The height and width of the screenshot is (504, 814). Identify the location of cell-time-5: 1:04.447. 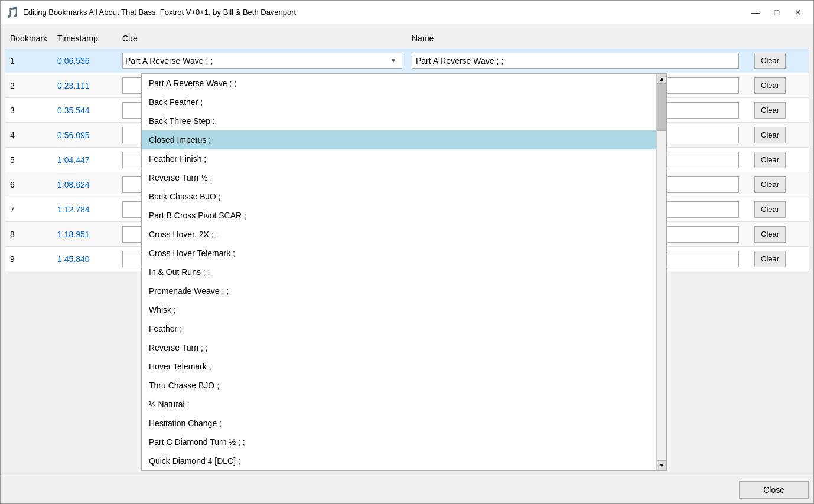
(85, 160).